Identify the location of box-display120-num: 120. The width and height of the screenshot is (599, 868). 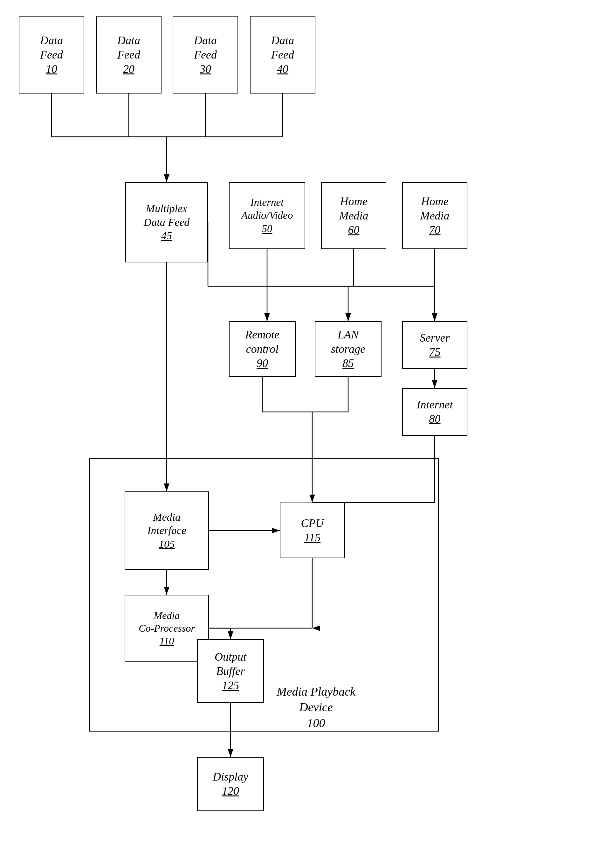
(230, 791).